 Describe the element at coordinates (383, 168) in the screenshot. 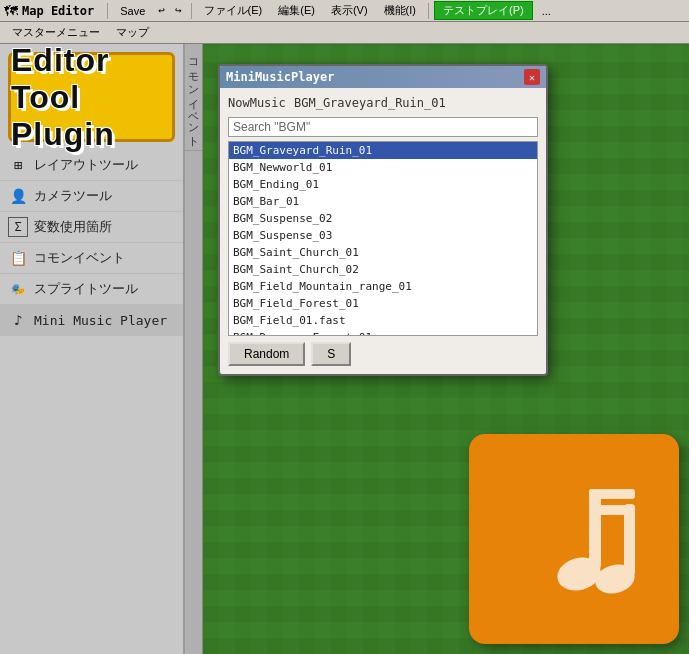

I see `music-list-item: BGM_Newworld_01` at that location.